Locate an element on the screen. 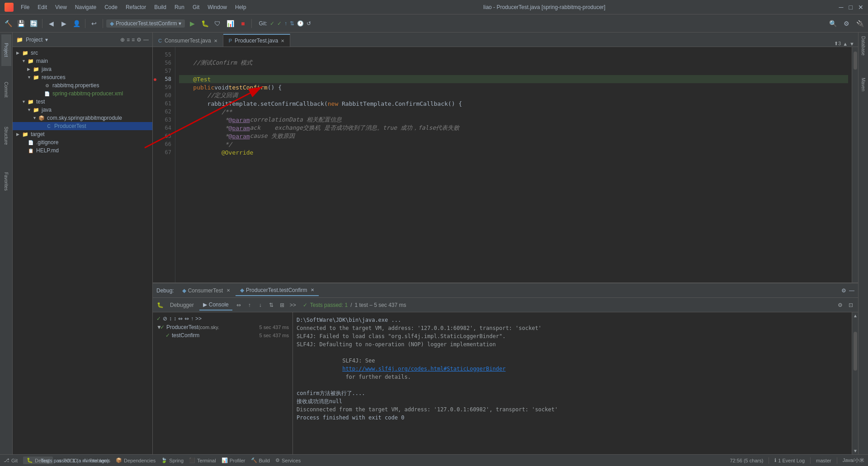 The image size is (868, 466). locate-icon: ⊕ is located at coordinates (123, 40).